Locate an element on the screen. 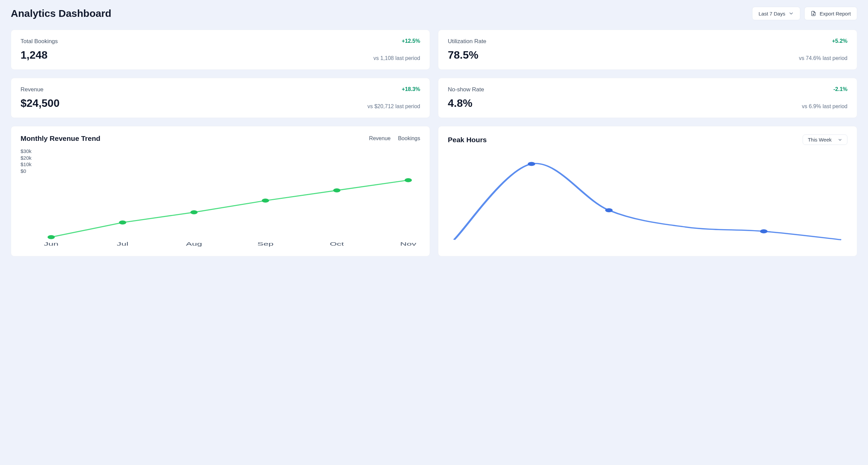 This screenshot has height=465, width=868. metric-value: 4.8% is located at coordinates (460, 103).